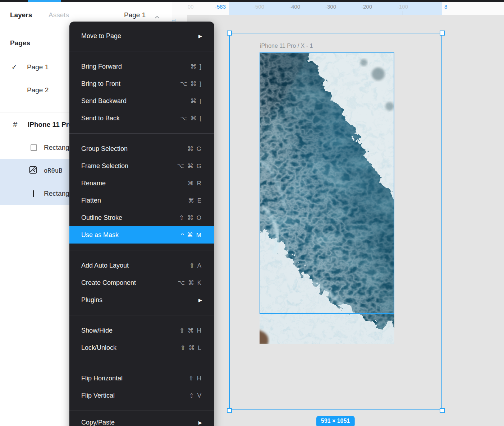 The width and height of the screenshot is (504, 426). What do you see at coordinates (142, 200) in the screenshot?
I see `menu-item-flatten: Flatten ⌘ E` at bounding box center [142, 200].